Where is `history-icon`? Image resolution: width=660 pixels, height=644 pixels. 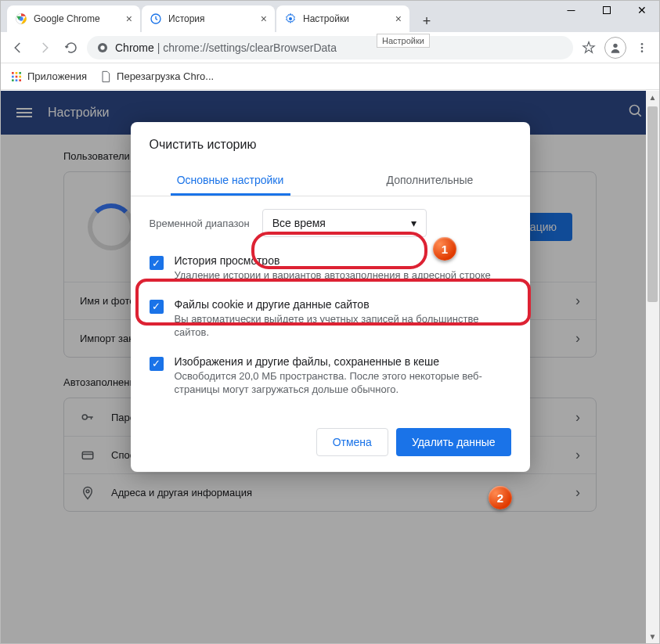 history-icon is located at coordinates (156, 19).